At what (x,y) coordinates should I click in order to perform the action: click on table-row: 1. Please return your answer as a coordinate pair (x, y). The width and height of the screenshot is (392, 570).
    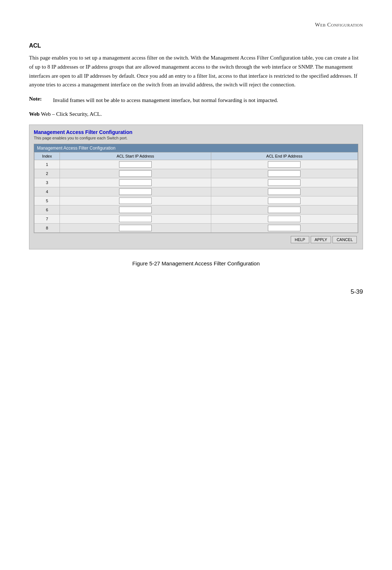
    Looking at the image, I should click on (196, 165).